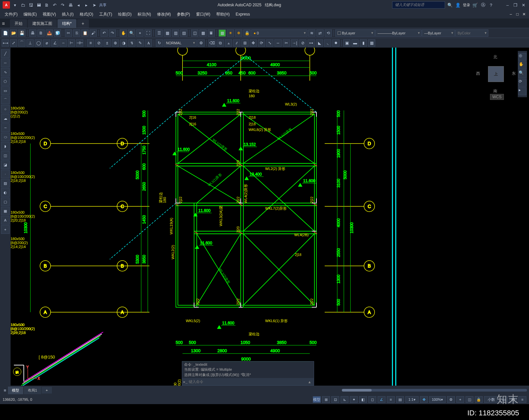 This screenshot has height=420, width=529. Describe the element at coordinates (438, 33) in the screenshot. I see `lineweight-combo: — ByLayer` at that location.